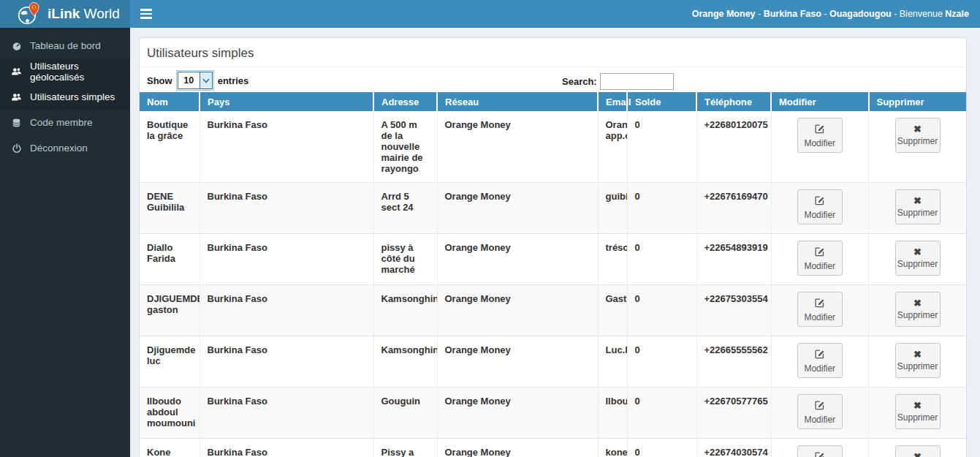 This screenshot has width=980, height=457. What do you see at coordinates (405, 147) in the screenshot?
I see `cell-adresse: A 500 m de la nouvelle mairie de rayongo` at bounding box center [405, 147].